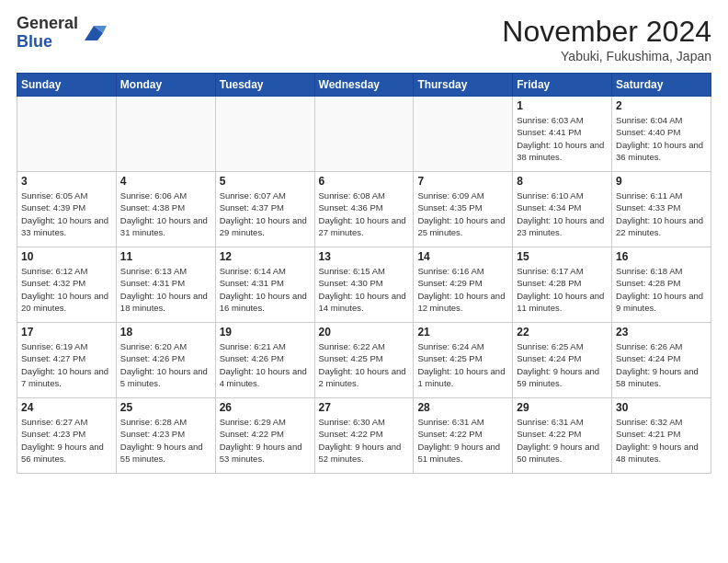 Image resolution: width=728 pixels, height=563 pixels. Describe the element at coordinates (364, 85) in the screenshot. I see `calendar-header-row: Sunday Monday Tuesday Wednesday Thursday…` at that location.